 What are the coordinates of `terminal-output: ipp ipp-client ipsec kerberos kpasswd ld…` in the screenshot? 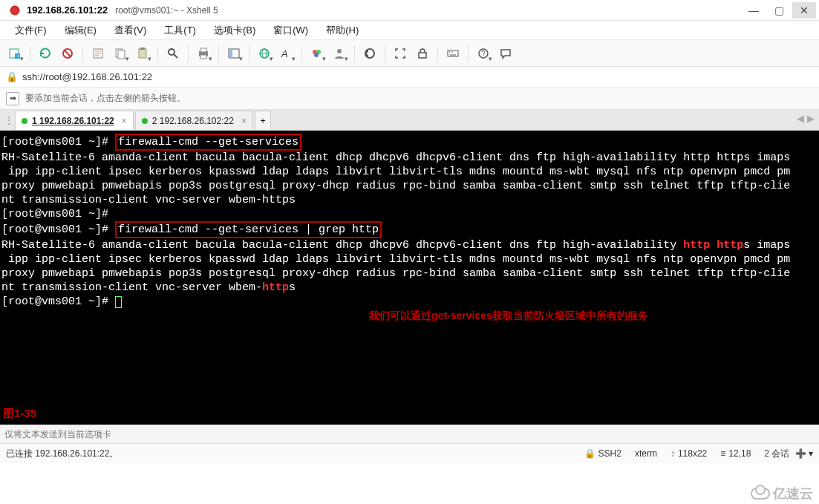 It's located at (396, 273).